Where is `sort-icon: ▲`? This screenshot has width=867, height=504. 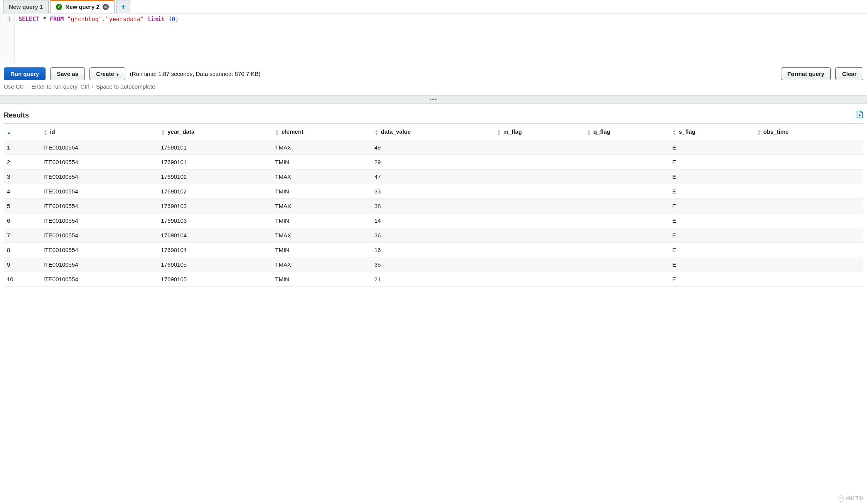 sort-icon: ▲ is located at coordinates (9, 133).